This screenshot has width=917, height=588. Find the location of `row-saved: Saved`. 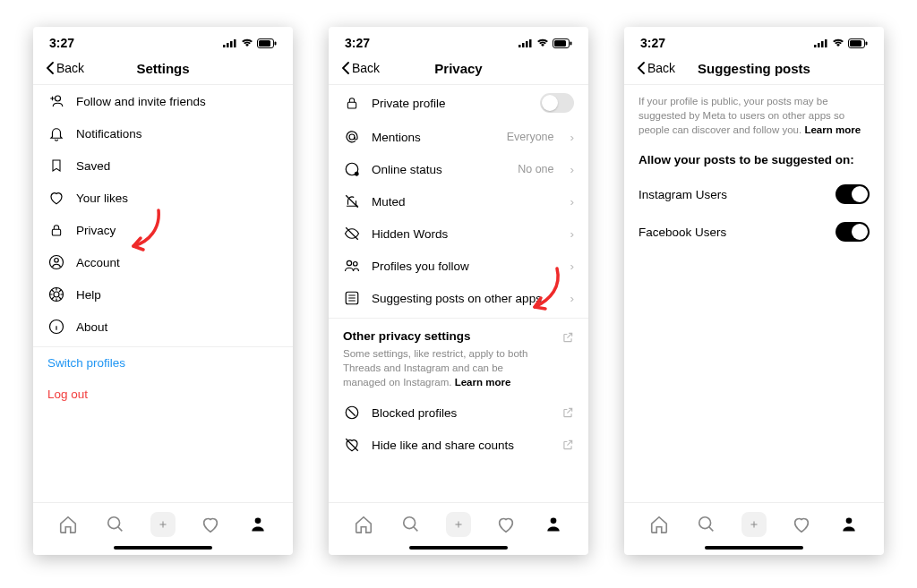

row-saved: Saved is located at coordinates (163, 166).